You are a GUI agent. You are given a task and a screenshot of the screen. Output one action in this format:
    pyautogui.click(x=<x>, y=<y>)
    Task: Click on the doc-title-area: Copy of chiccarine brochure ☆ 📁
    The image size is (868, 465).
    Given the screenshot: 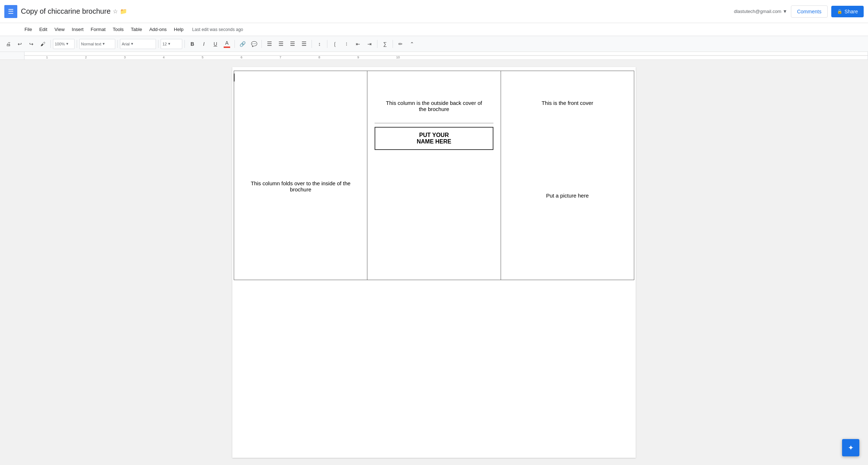 What is the action you would take?
    pyautogui.click(x=377, y=12)
    